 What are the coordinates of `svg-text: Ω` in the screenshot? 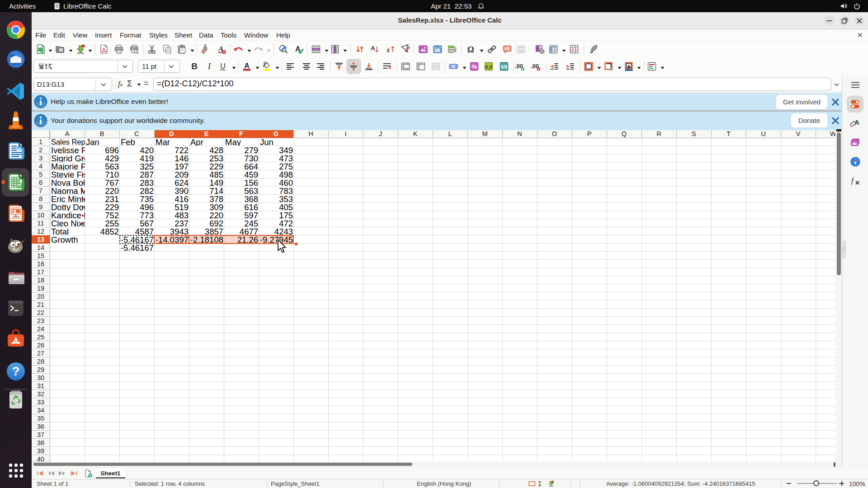 It's located at (470, 50).